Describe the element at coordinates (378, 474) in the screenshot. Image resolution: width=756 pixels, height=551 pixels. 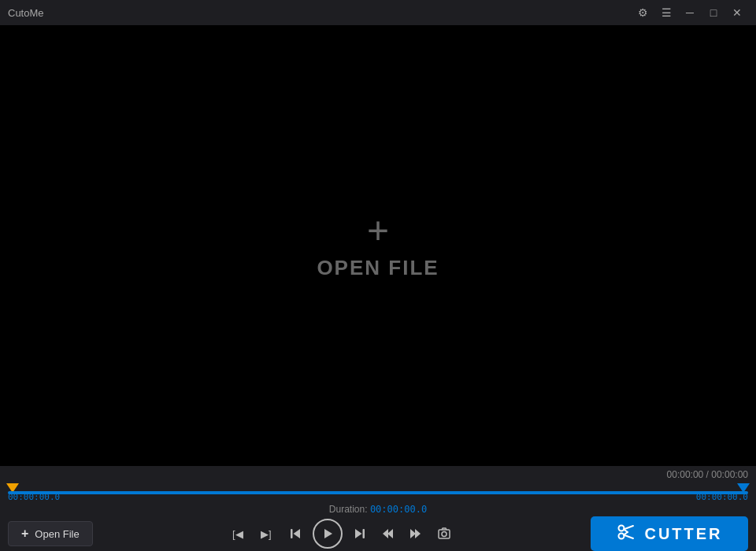
I see `time-display-row: 00:00:00 / 00:00:00` at that location.